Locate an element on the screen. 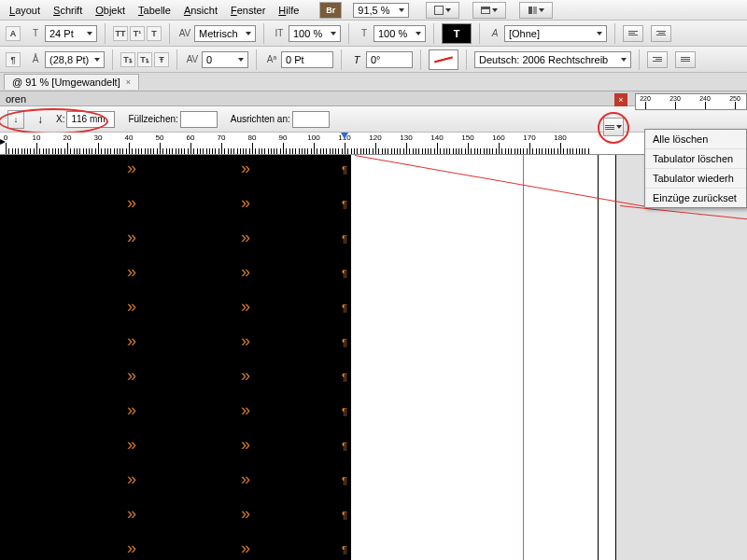 The height and width of the screenshot is (560, 747). tab-fill-label: Füllzeichen: is located at coordinates (153, 119).